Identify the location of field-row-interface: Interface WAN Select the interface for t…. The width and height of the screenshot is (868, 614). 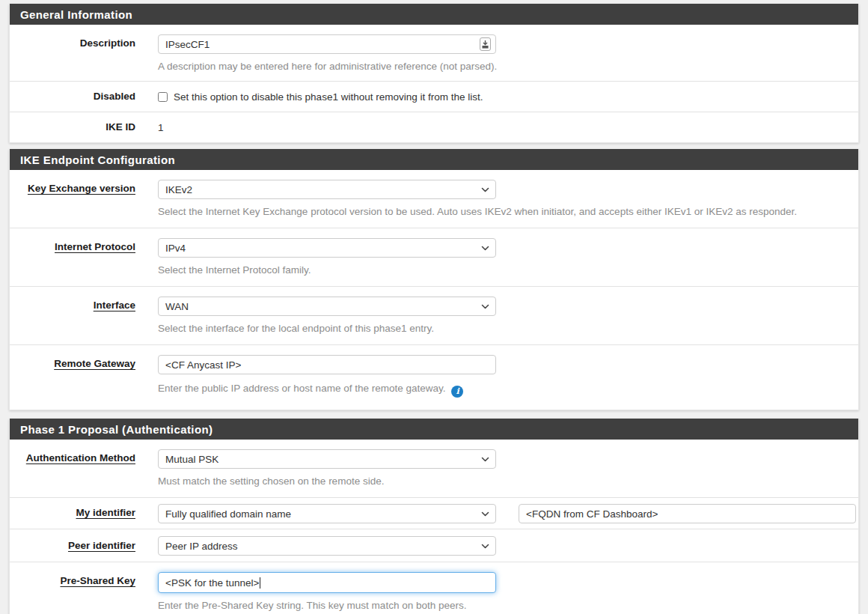
(434, 315).